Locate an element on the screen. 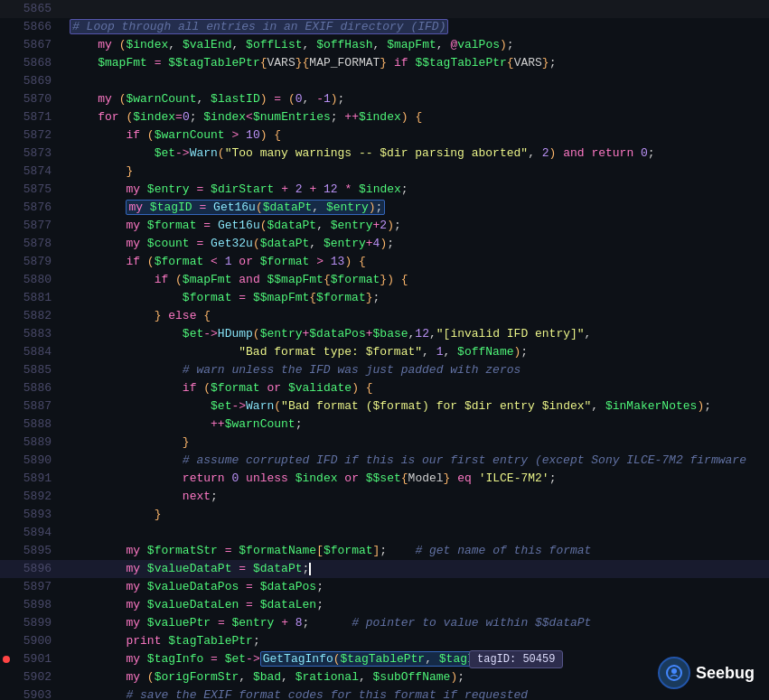 The image size is (769, 700). table-row: 5865 is located at coordinates (385, 9).